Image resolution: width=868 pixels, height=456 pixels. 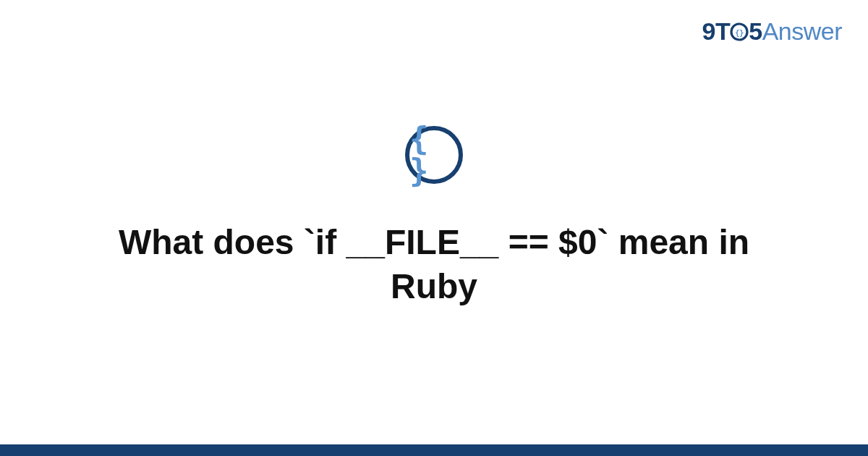 I want to click on bottom-accent-bar, so click(x=434, y=450).